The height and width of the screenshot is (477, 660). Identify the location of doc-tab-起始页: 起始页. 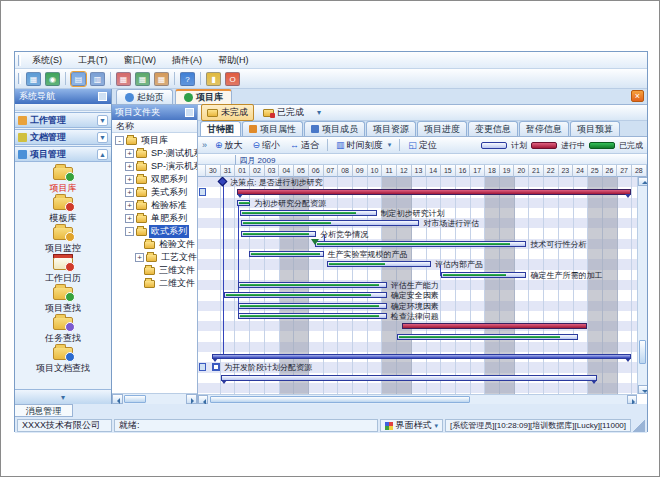
(144, 96).